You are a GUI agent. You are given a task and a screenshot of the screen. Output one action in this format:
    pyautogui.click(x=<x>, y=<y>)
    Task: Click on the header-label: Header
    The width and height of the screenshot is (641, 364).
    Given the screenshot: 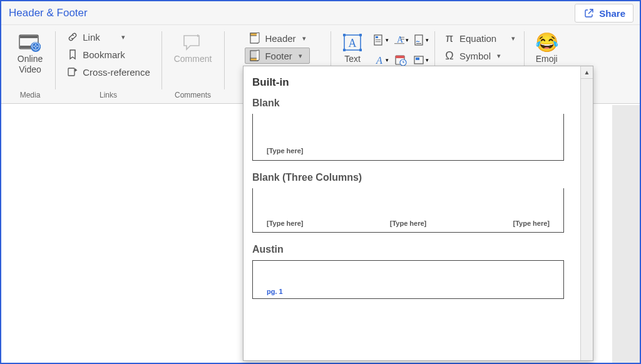 What is the action you would take?
    pyautogui.click(x=280, y=39)
    